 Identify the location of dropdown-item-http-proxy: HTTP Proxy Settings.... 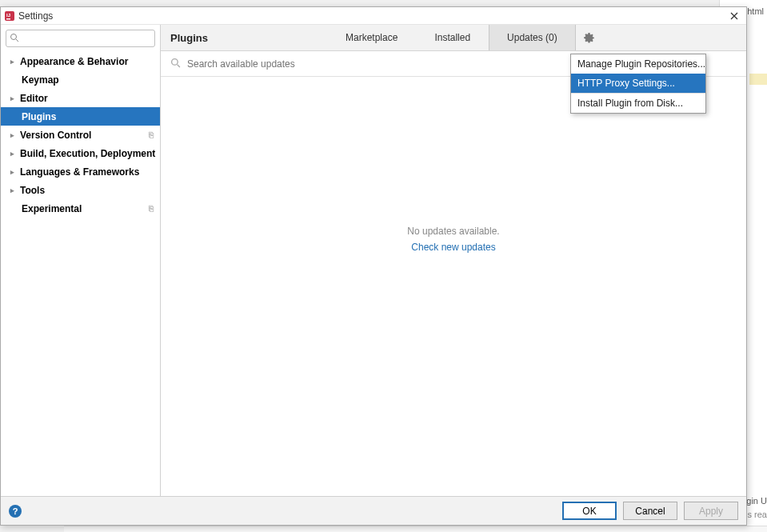
(638, 83).